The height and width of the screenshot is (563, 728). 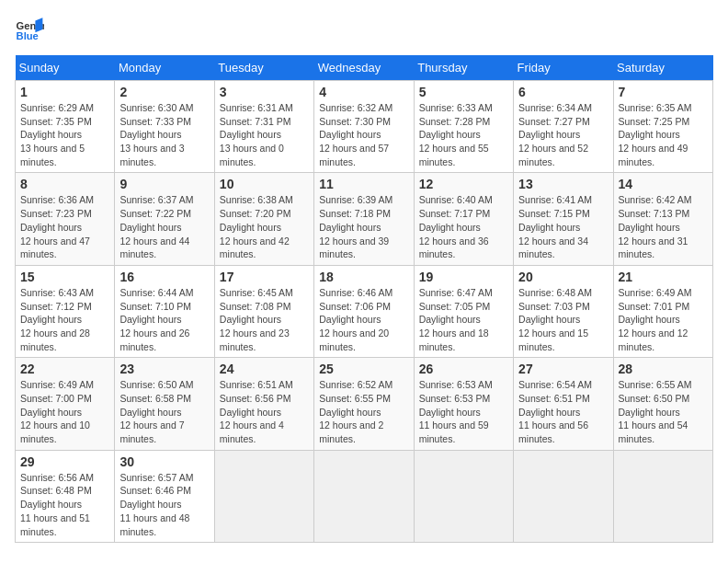 I want to click on day-number: 12, so click(x=463, y=184).